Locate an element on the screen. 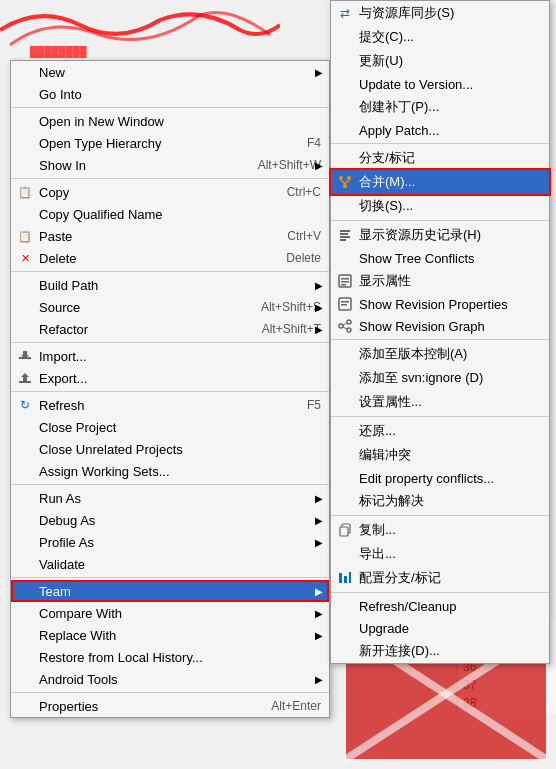 The image size is (556, 769). menu-item-show-in: Show In Alt+Shift+W ▶ is located at coordinates (170, 165).